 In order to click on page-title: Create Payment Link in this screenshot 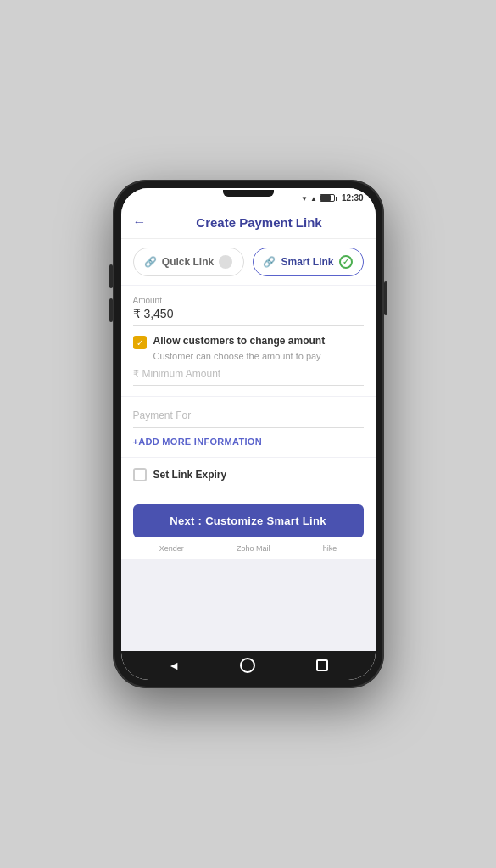, I will do `click(259, 222)`.